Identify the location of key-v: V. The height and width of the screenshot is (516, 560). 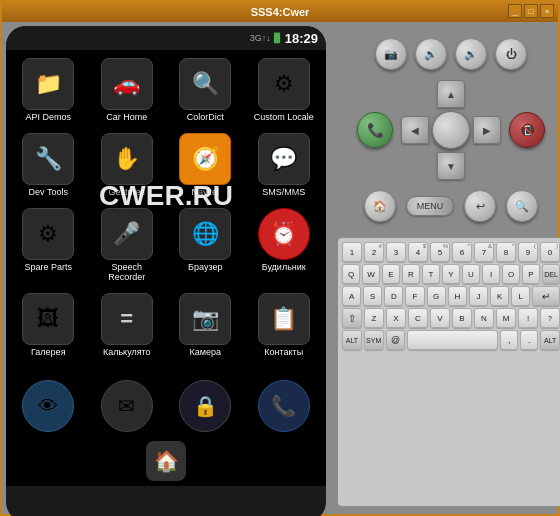
(440, 318).